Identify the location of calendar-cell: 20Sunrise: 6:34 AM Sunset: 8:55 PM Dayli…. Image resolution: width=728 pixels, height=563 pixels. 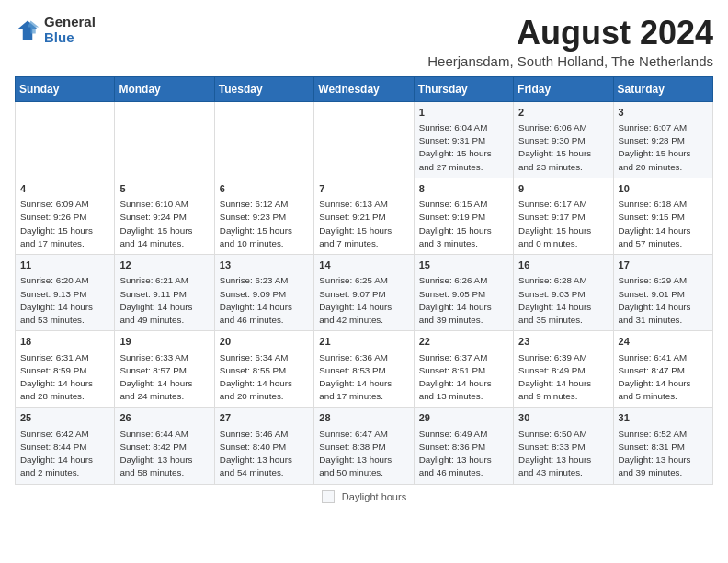
(264, 370).